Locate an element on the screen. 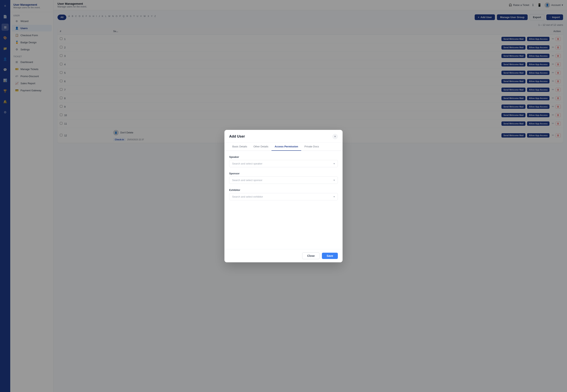 The image size is (567, 392). exhibitor-placeholder: Search and select exhibitor is located at coordinates (248, 197).